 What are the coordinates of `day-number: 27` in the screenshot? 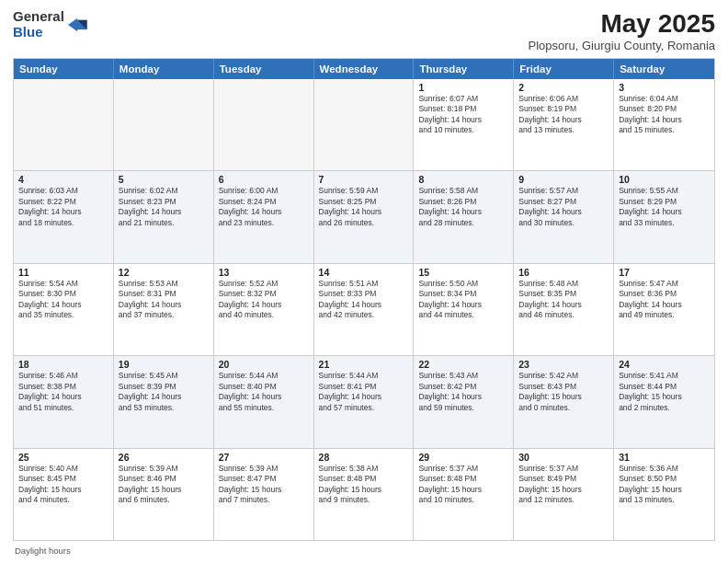 It's located at (264, 457).